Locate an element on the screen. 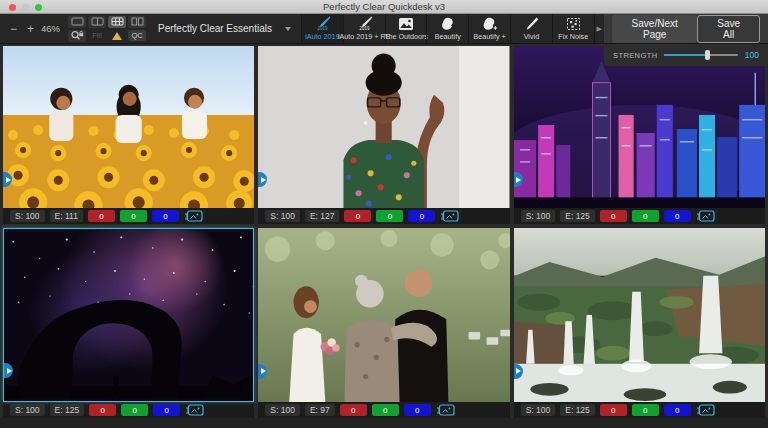  fill-label: Fill is located at coordinates (97, 36).